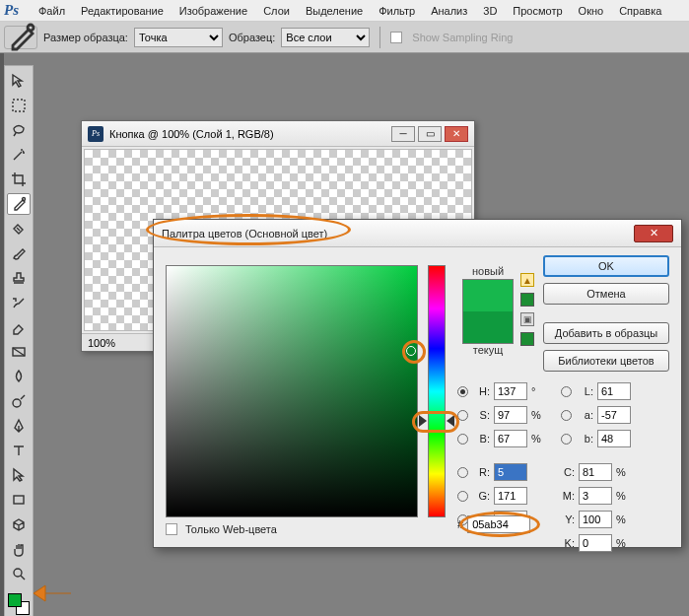 This screenshot has height=616, width=689. Describe the element at coordinates (568, 543) in the screenshot. I see `label-k: K:` at that location.